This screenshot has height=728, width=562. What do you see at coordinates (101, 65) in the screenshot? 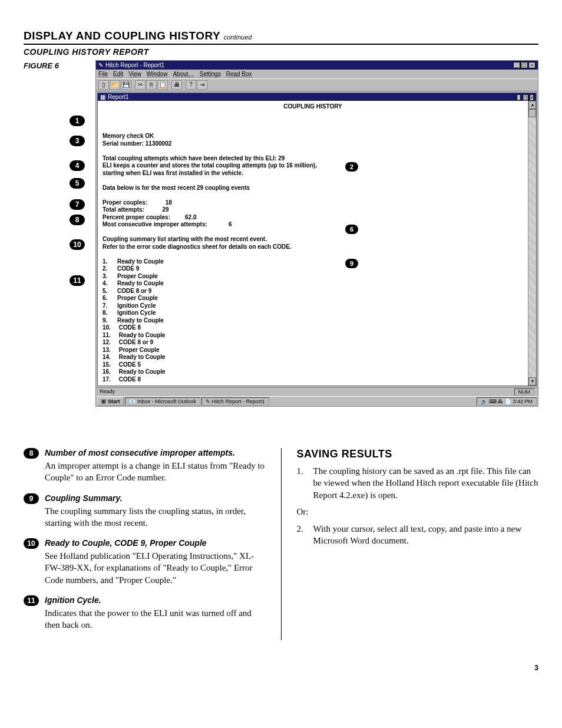
I see `app-icon: ✎` at bounding box center [101, 65].